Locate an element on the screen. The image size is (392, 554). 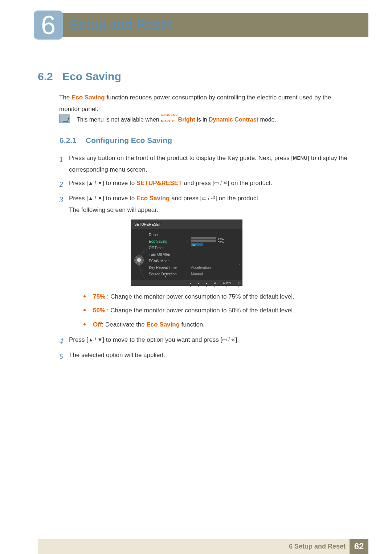
section-number: 6.2 is located at coordinates (50, 77).